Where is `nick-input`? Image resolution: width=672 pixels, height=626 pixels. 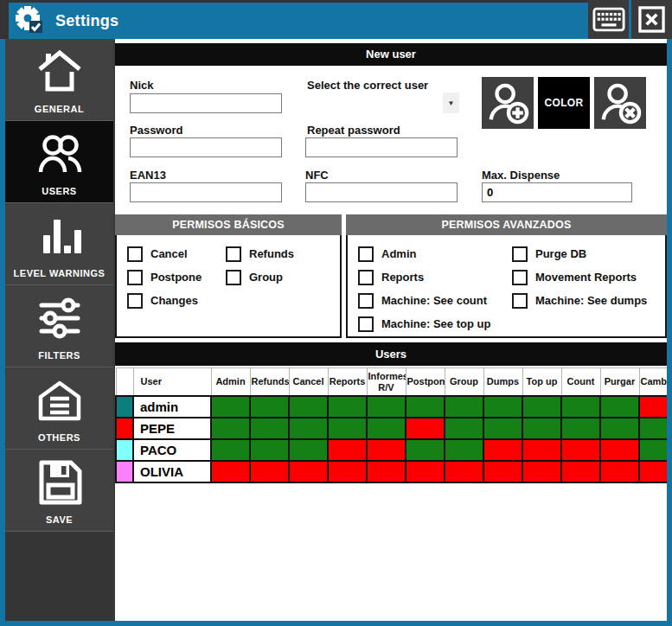
nick-input is located at coordinates (206, 104).